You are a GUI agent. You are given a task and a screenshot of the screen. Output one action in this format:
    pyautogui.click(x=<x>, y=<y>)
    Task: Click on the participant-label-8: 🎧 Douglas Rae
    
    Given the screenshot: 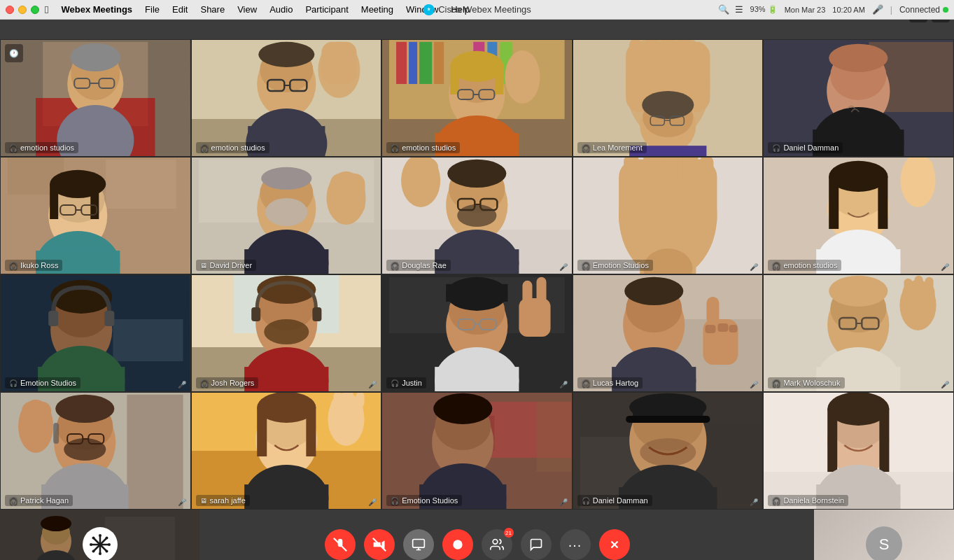 What is the action you would take?
    pyautogui.click(x=419, y=265)
    